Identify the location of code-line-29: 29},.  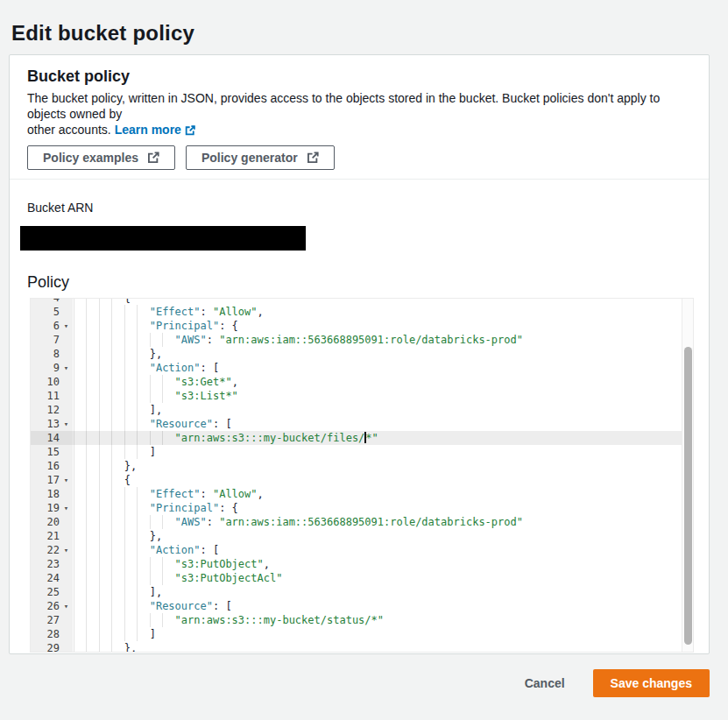
(362, 646).